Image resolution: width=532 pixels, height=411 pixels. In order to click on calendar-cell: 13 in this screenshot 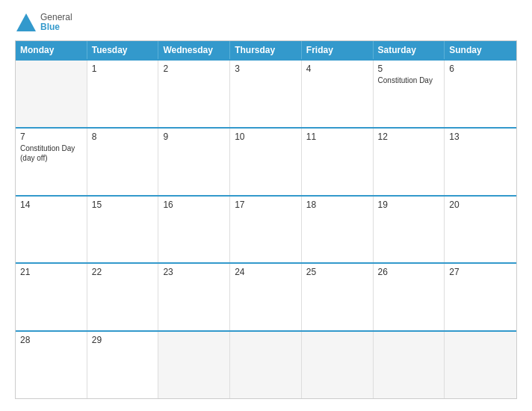, I will do `click(480, 161)`.